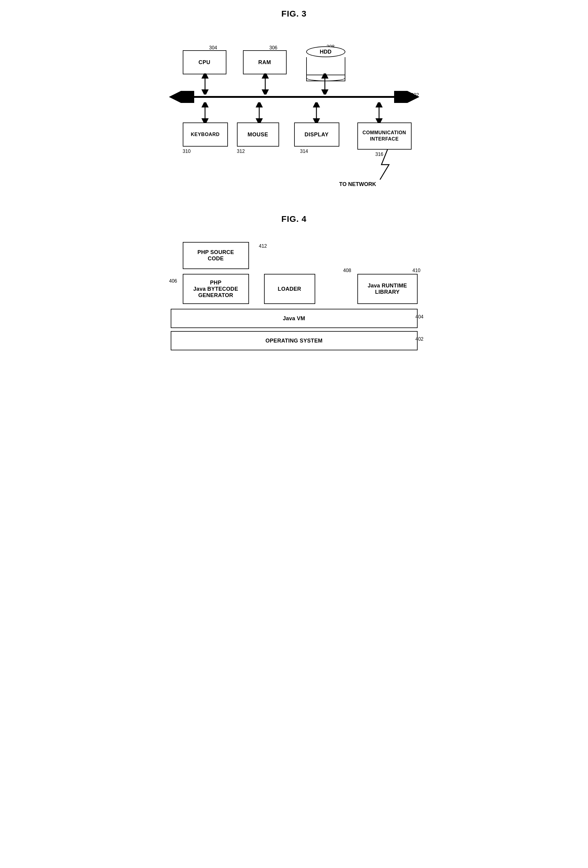 The width and height of the screenshot is (588, 868). What do you see at coordinates (294, 318) in the screenshot?
I see `jvm-box: Java VM` at bounding box center [294, 318].